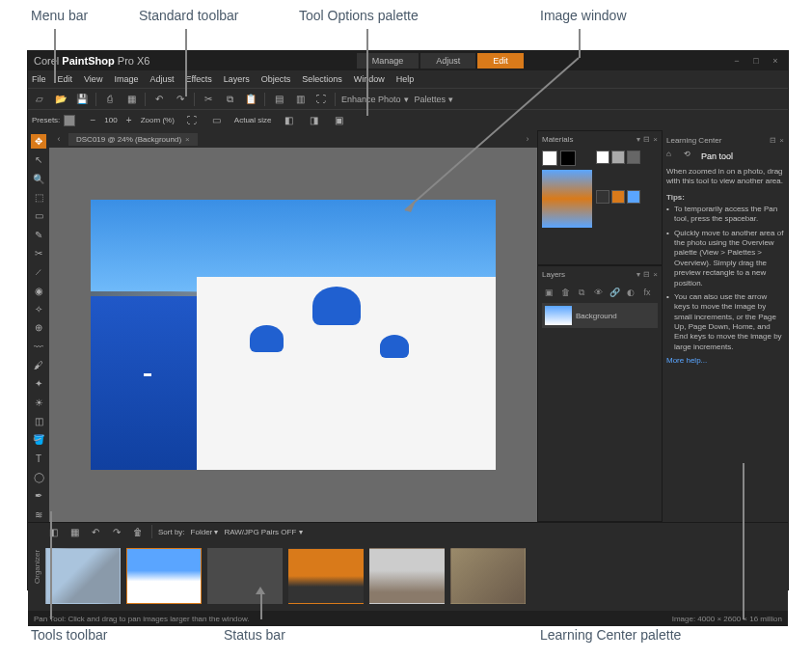  What do you see at coordinates (600, 315) in the screenshot?
I see `layer-row: Background` at bounding box center [600, 315].